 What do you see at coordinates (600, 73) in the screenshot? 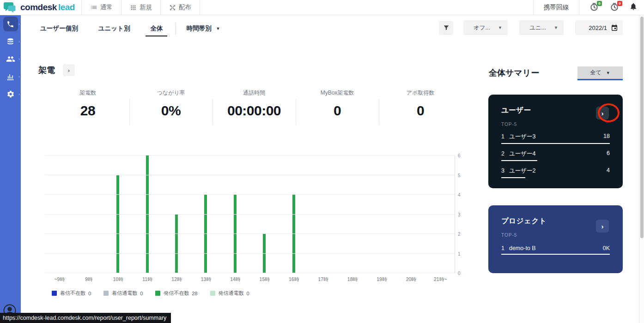
I see `summary-scope-dropdown: 全て ▼` at bounding box center [600, 73].